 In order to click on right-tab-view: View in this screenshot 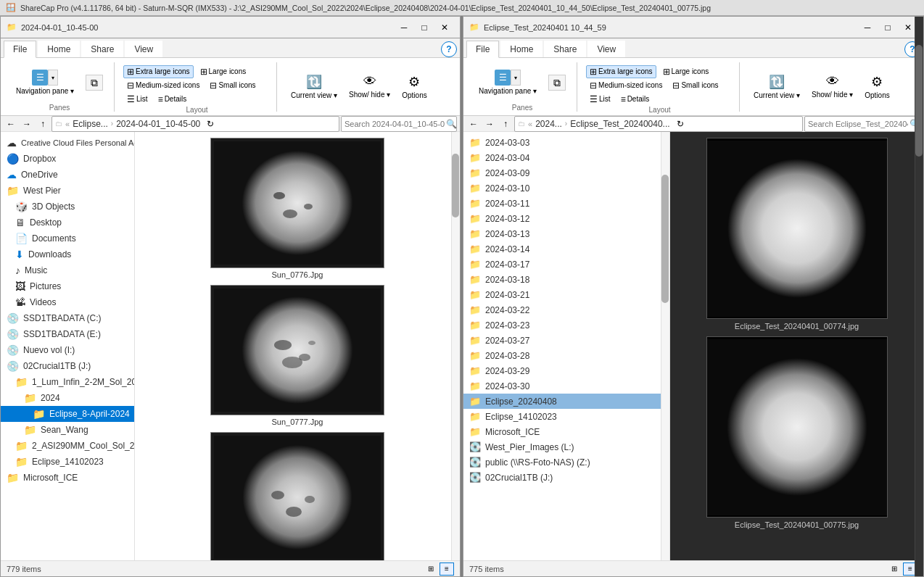, I will do `click(606, 49)`.